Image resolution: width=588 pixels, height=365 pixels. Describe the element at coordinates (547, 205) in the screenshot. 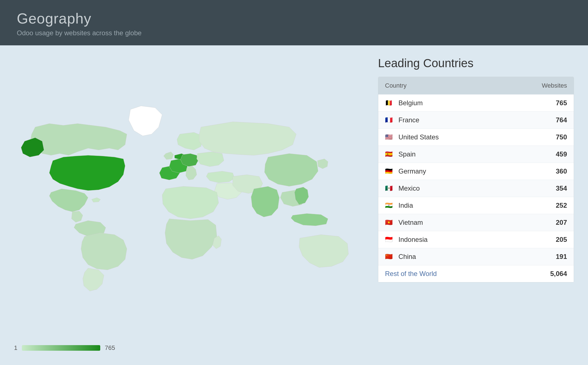

I see `country-count: 252` at that location.